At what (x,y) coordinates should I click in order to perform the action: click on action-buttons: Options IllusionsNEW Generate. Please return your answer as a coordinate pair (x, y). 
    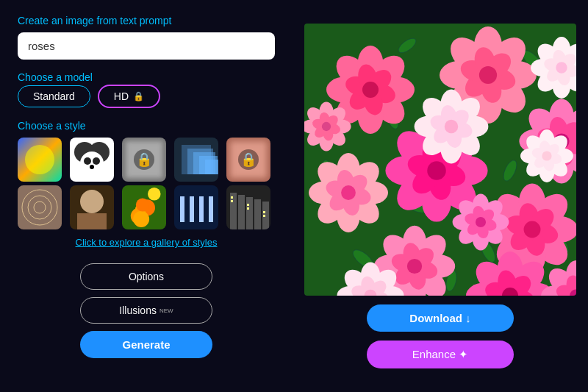
    Looking at the image, I should click on (146, 310).